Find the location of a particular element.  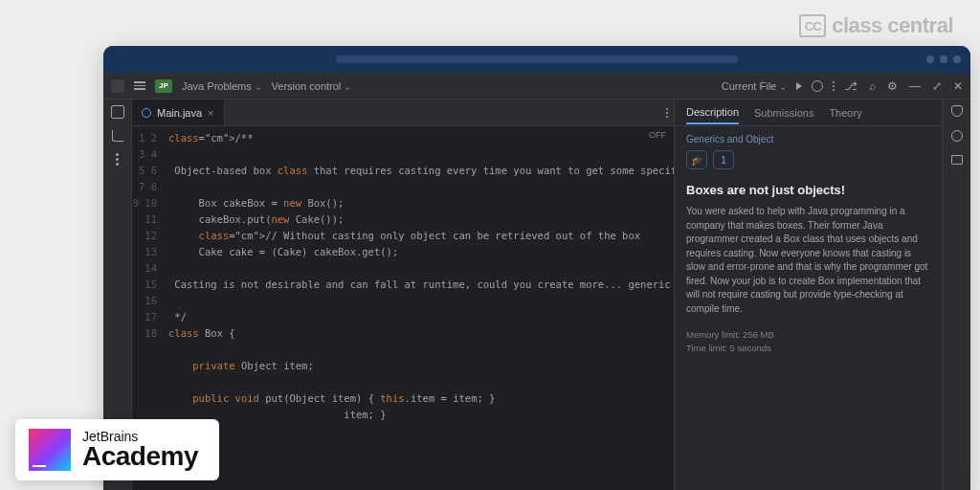

project-selector: Java Problems is located at coordinates (222, 86).